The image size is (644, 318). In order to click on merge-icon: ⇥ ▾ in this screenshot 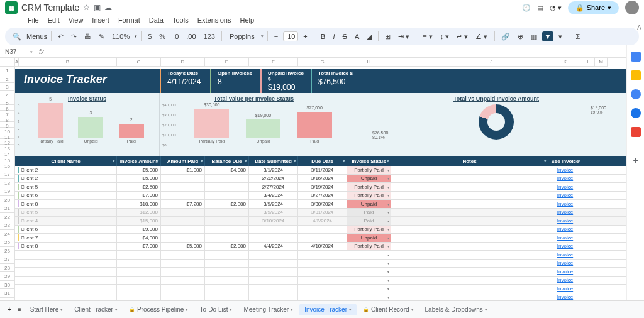, I will do `click(404, 36)`.